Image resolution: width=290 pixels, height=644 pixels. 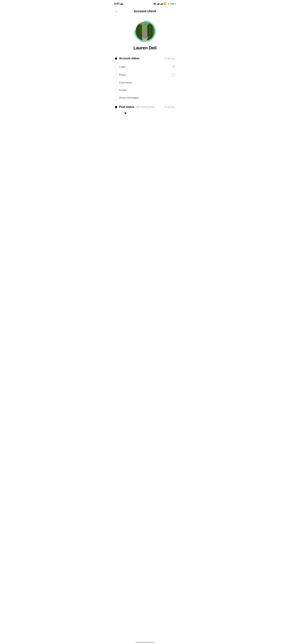 I want to click on back-arrow-icon: ←, so click(x=117, y=11).